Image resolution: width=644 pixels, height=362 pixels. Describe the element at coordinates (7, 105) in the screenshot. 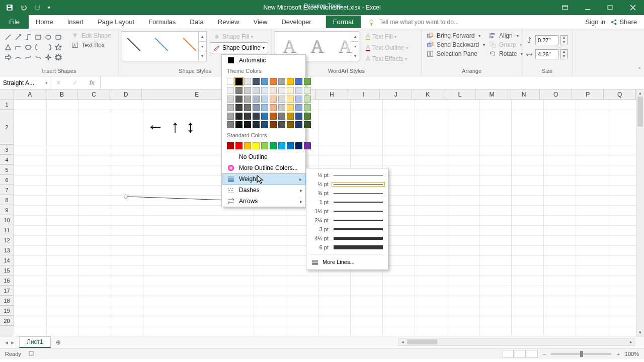

I see `row-header: 1` at that location.